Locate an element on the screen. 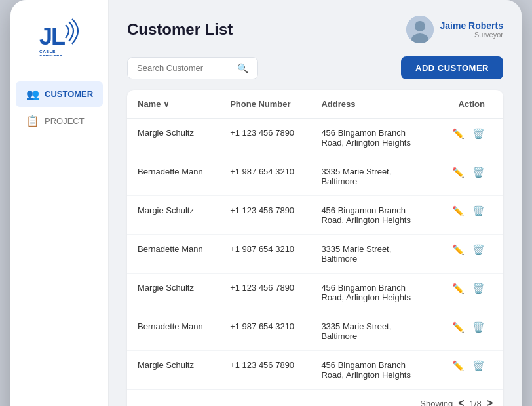 This screenshot has width=532, height=406. prev-page-button: < is located at coordinates (461, 401).